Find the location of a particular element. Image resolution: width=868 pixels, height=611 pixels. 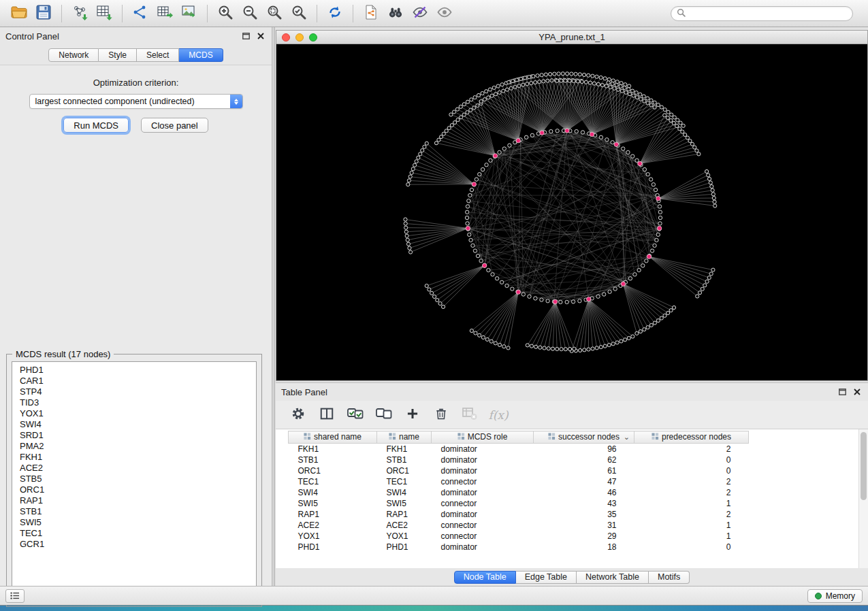

import-table-button is located at coordinates (104, 14).